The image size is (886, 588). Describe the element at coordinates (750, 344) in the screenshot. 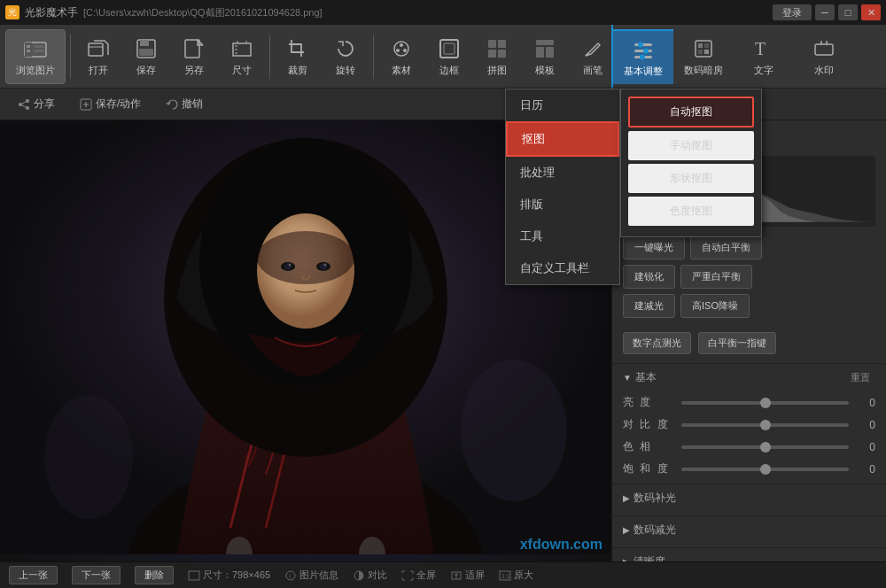

I see `point-light-row: 数字点测光 白平衡一指键` at that location.